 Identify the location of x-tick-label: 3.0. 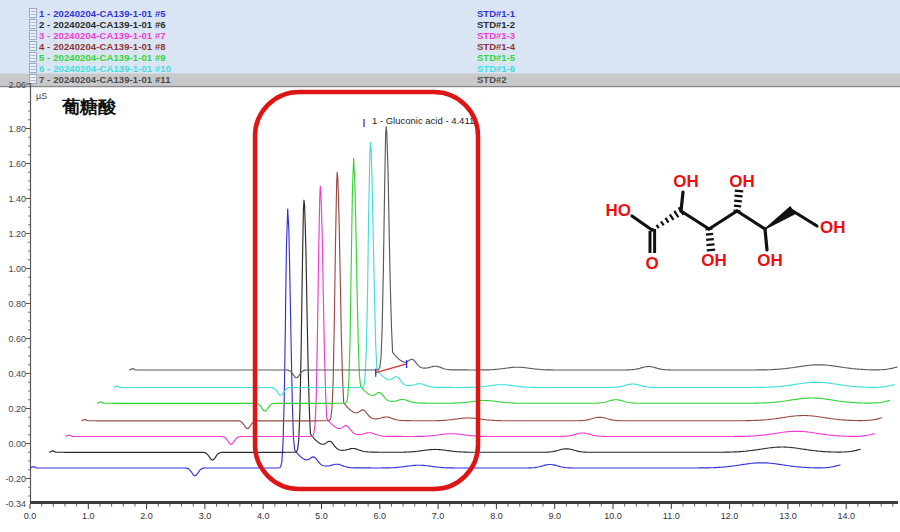
(206, 516).